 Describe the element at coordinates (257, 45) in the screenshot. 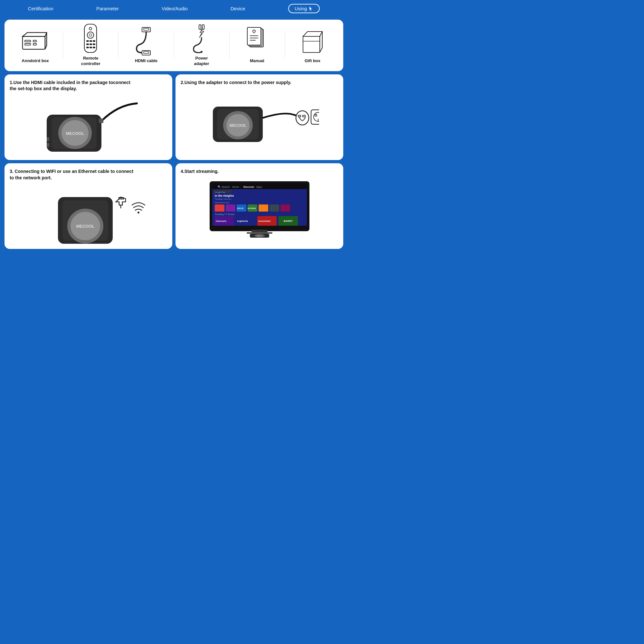

I see `accessory-manual: Manual` at that location.